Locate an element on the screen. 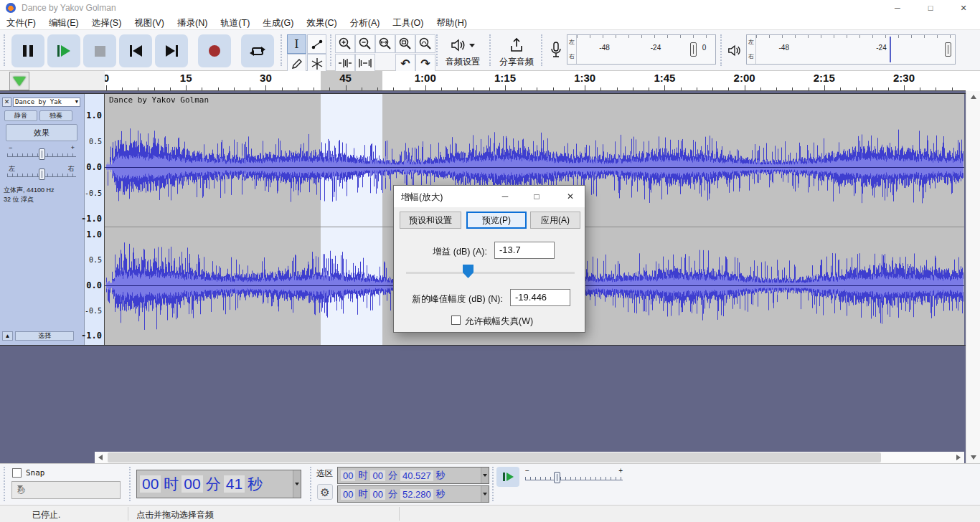 This screenshot has width=980, height=522. record-button is located at coordinates (215, 51).